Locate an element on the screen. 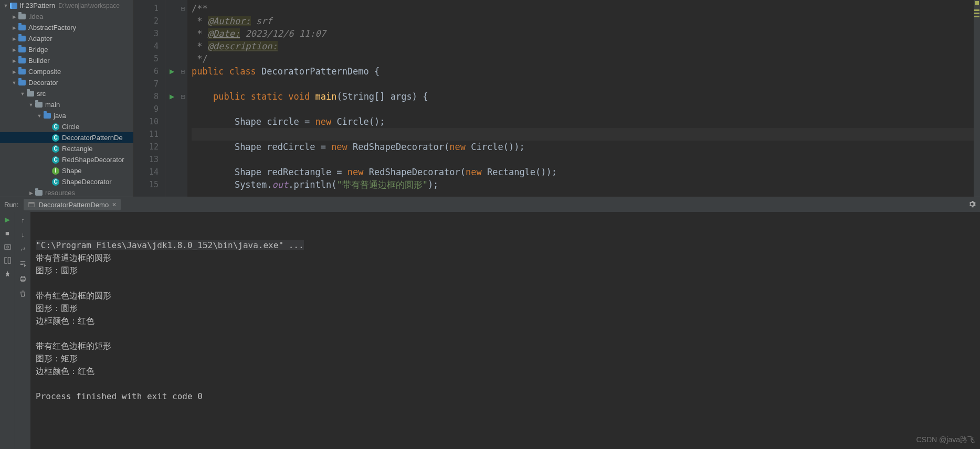 Image resolution: width=980 pixels, height=449 pixels. fold-gutter: ⊟⊟⊟ is located at coordinates (183, 99).